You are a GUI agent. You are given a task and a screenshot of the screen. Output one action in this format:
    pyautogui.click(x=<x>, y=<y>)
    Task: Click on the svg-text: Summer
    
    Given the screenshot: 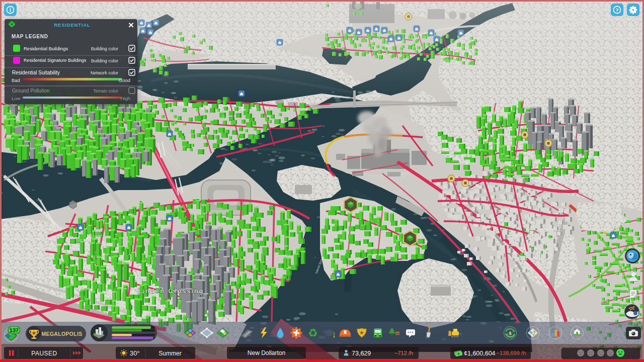 What is the action you would take?
    pyautogui.click(x=170, y=353)
    